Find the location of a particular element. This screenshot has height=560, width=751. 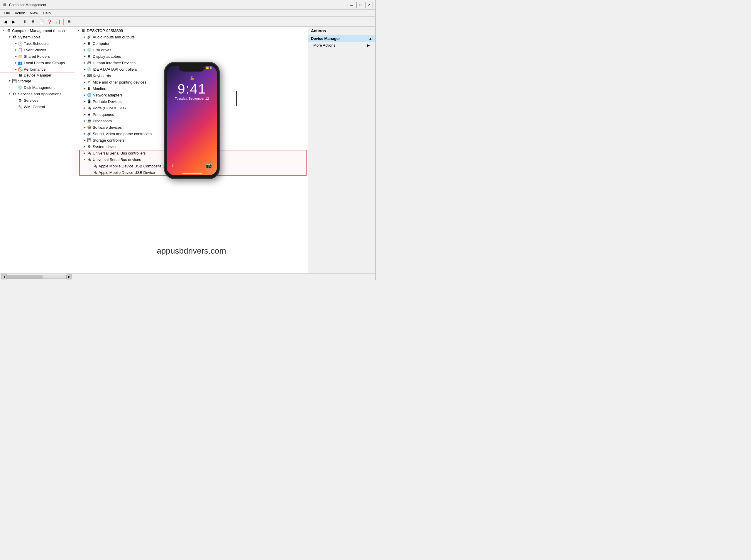

dev-apple-usb: 🔌 Apple Mobile Device USB Device is located at coordinates (191, 172).